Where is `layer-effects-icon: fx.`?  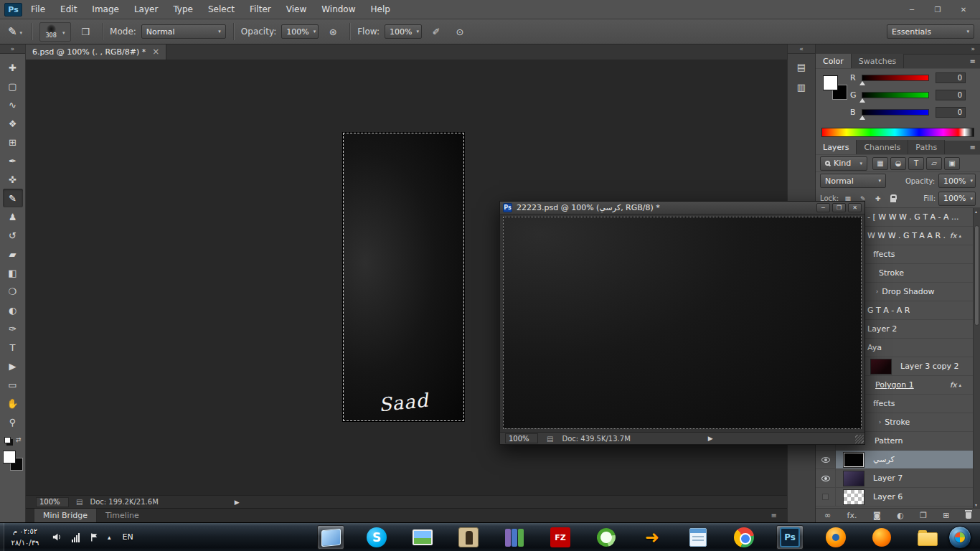
layer-effects-icon: fx. is located at coordinates (852, 515).